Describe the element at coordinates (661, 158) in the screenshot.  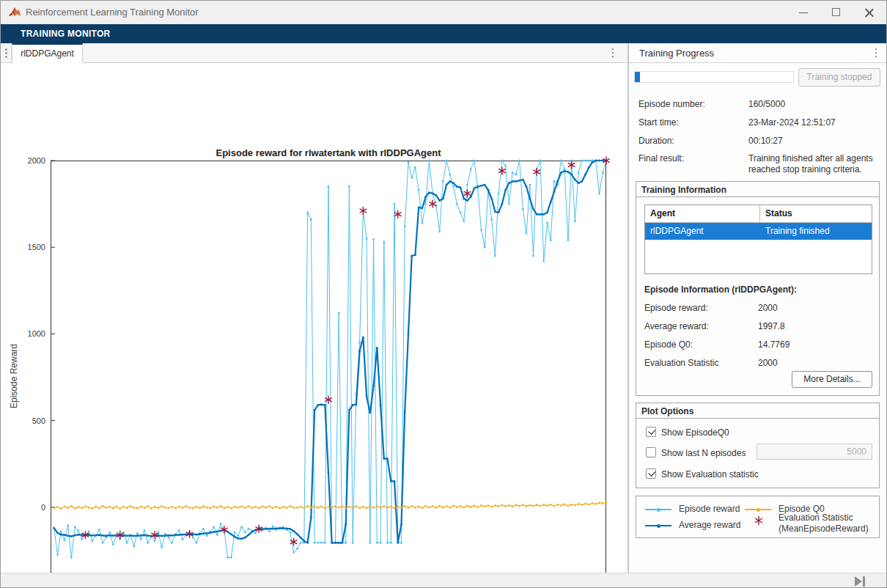
I see `final-result-label: Final result:` at that location.